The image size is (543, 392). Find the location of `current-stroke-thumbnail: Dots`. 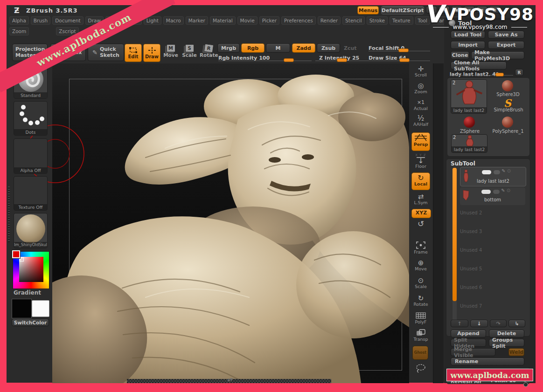

current-stroke-thumbnail: Dots is located at coordinates (31, 118).